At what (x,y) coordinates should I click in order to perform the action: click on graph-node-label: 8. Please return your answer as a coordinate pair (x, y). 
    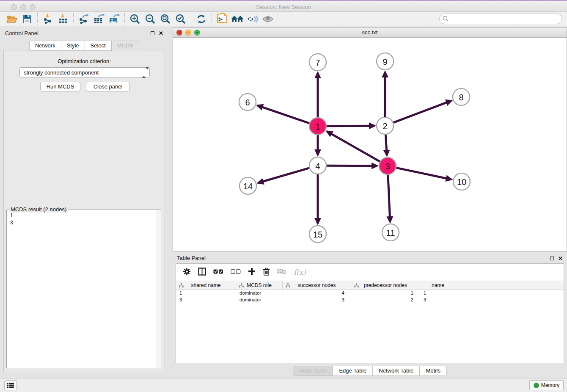
    Looking at the image, I should click on (461, 97).